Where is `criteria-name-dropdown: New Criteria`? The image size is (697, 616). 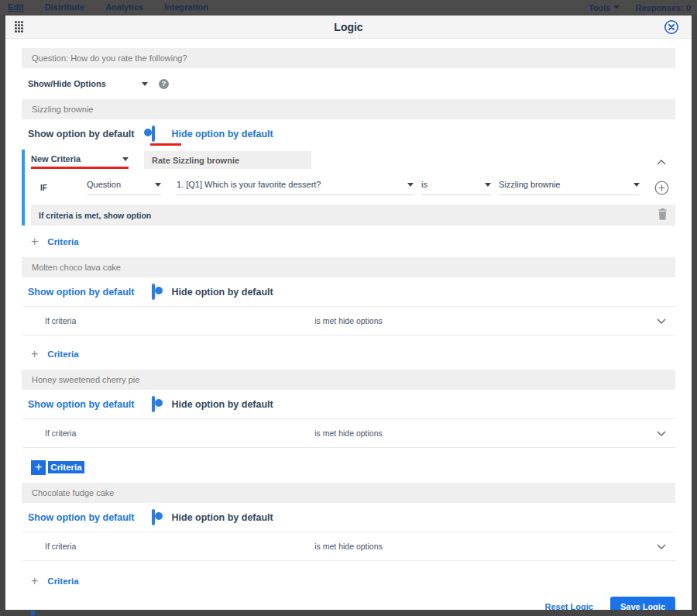 criteria-name-dropdown: New Criteria is located at coordinates (80, 157).